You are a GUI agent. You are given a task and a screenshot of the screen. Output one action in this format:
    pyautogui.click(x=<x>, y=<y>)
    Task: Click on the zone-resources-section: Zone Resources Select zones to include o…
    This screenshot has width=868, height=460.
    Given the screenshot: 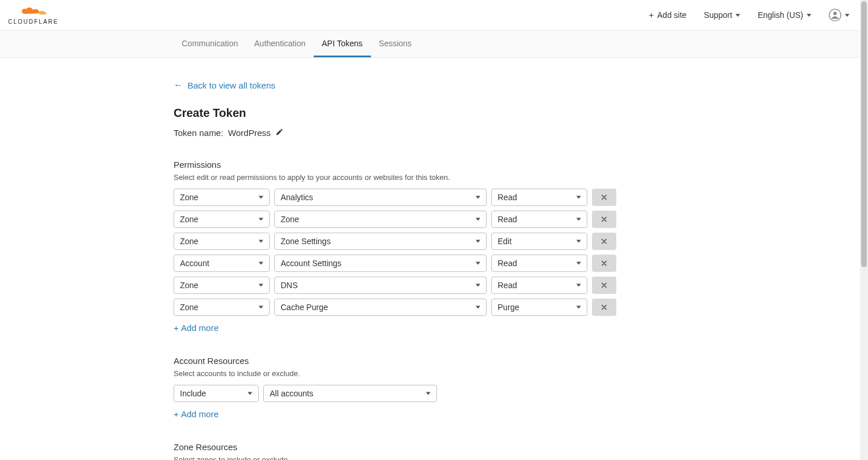 What is the action you would take?
    pyautogui.click(x=428, y=451)
    